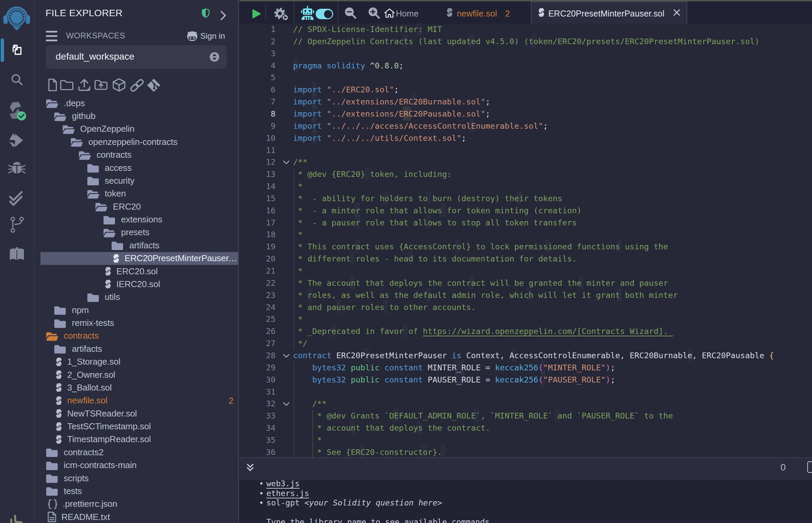  What do you see at coordinates (133, 142) in the screenshot?
I see `tree-item-label: openzeppelin-contracts` at bounding box center [133, 142].